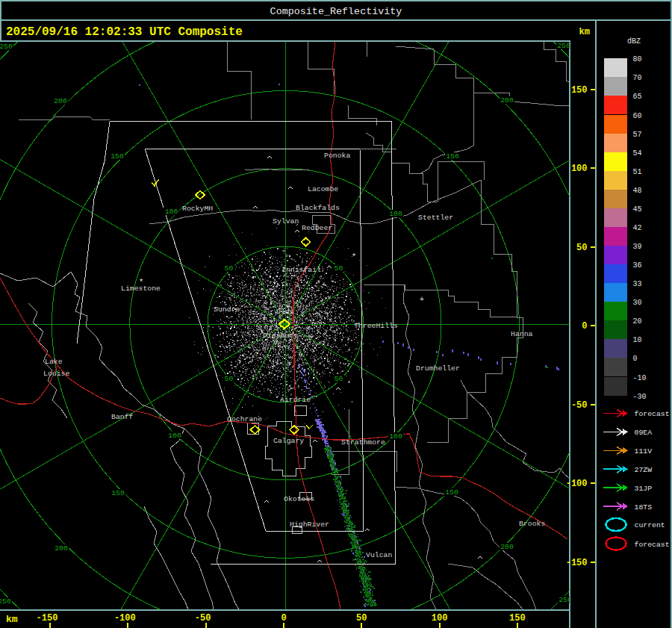  I want to click on svg-text: 33, so click(638, 284).